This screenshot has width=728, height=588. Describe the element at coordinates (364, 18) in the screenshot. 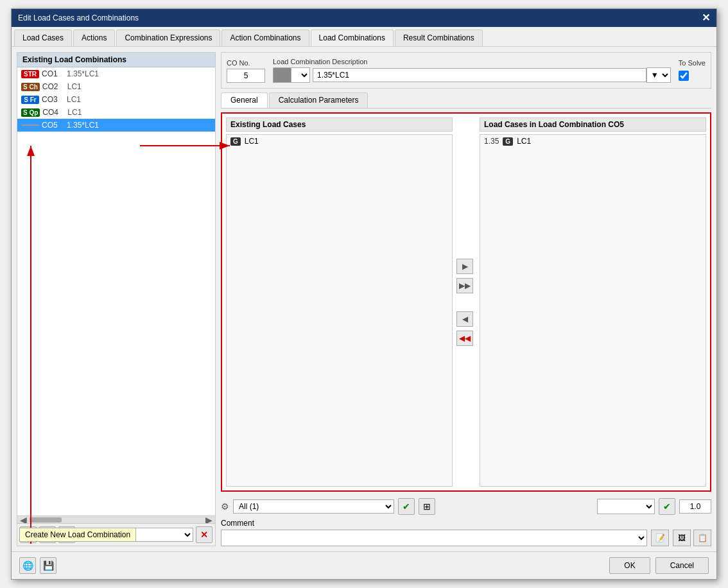

I see `title-bar: Edit Load Cases and Combinations ✕` at that location.